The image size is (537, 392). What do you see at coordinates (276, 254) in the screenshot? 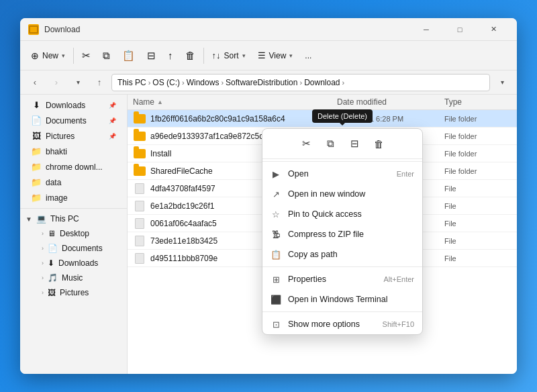
I see `ctx-item-icon: 📋` at bounding box center [276, 254].